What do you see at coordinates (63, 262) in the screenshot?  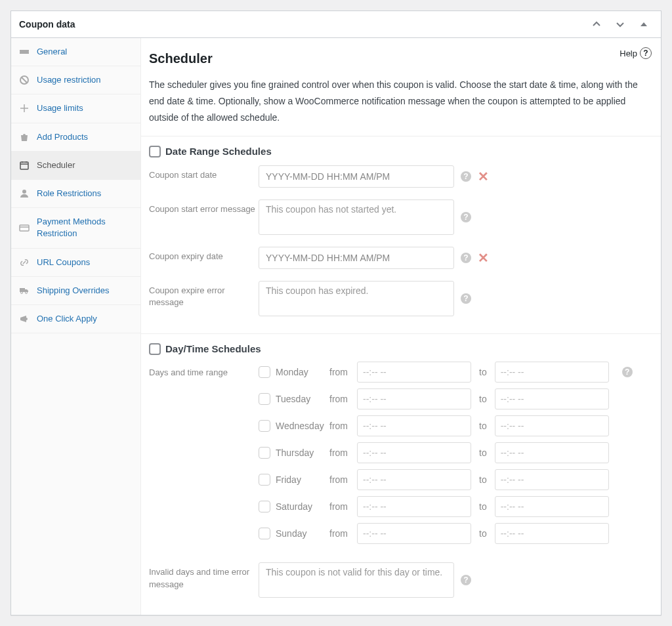 I see `tab-label: URL Coupons` at bounding box center [63, 262].